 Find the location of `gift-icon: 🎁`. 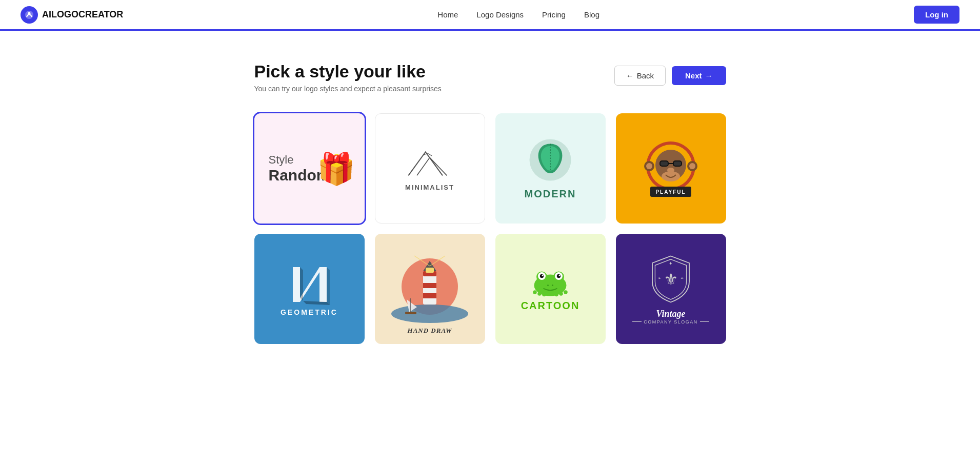

gift-icon: 🎁 is located at coordinates (336, 168).